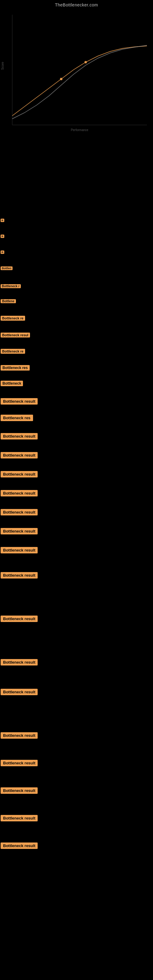 This screenshot has height=980, width=153. What do you see at coordinates (19, 436) in the screenshot?
I see `bottleneck-result-14: Bottleneck result` at bounding box center [19, 436].